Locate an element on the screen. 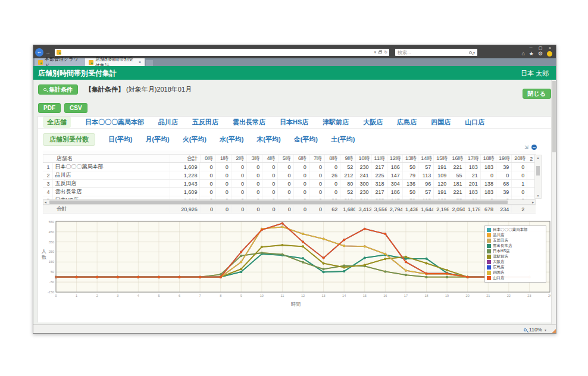 The width and height of the screenshot is (588, 376). store-tab: 津駅前店 is located at coordinates (336, 123).